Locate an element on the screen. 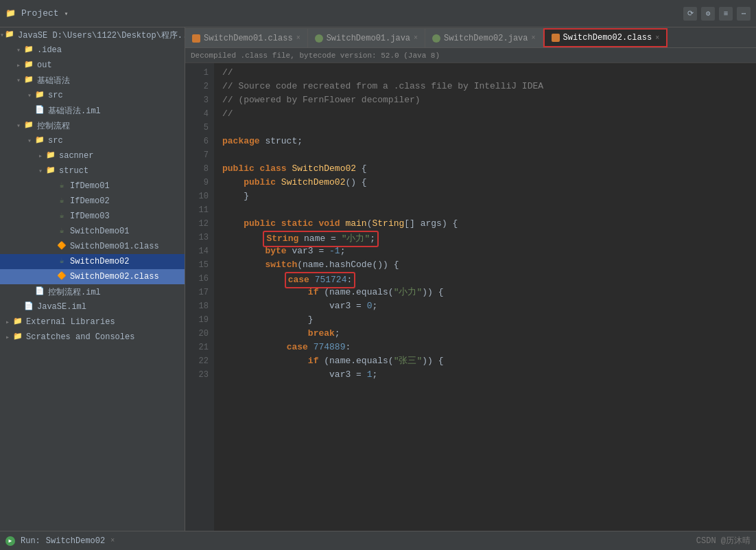 The width and height of the screenshot is (756, 550). sidebar-item-switchdemo01: ☕SwitchDemo01 is located at coordinates (92, 231).